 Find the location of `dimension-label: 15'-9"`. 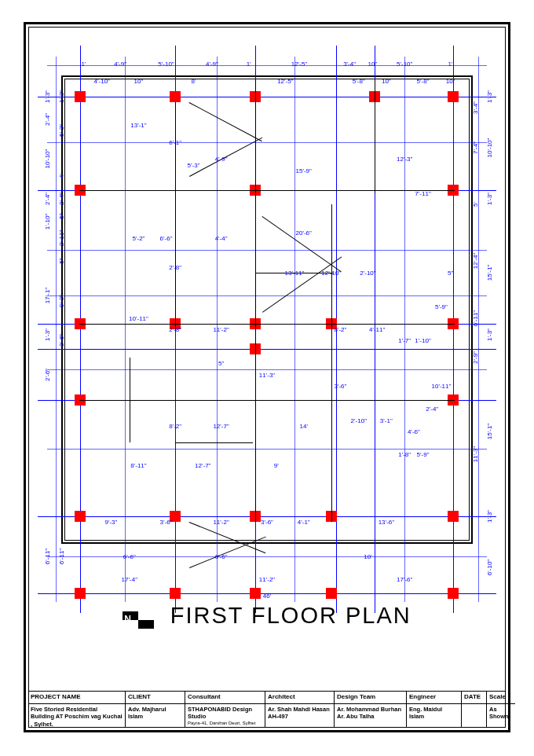

dimension-label: 15'-9" is located at coordinates (304, 170).